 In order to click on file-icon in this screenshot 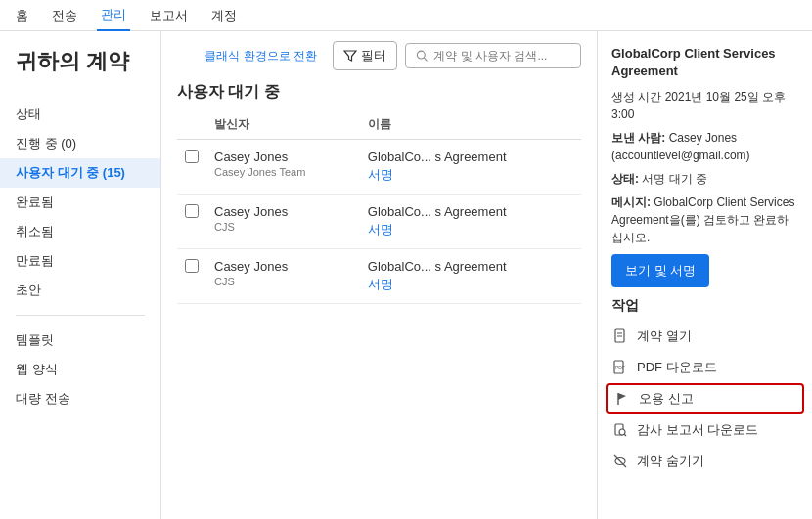, I will do `click(620, 336)`.